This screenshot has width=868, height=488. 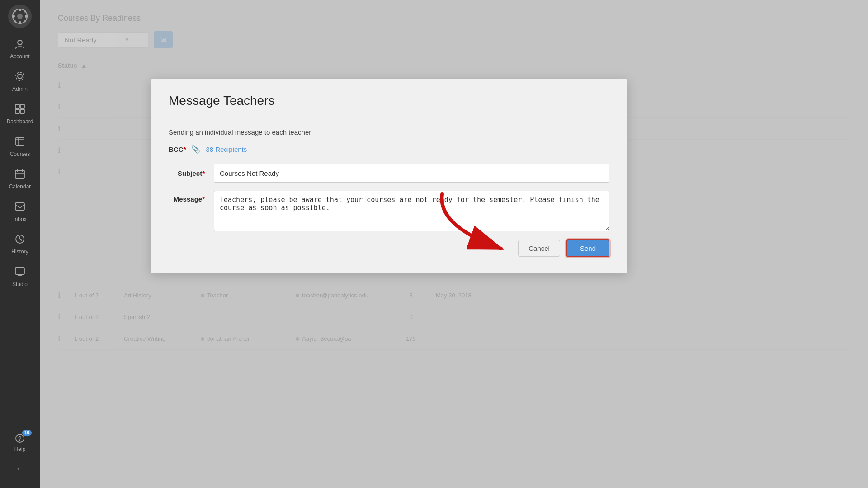 I want to click on message-textarea: Teachers, please be aware that your cour…, so click(x=411, y=211).